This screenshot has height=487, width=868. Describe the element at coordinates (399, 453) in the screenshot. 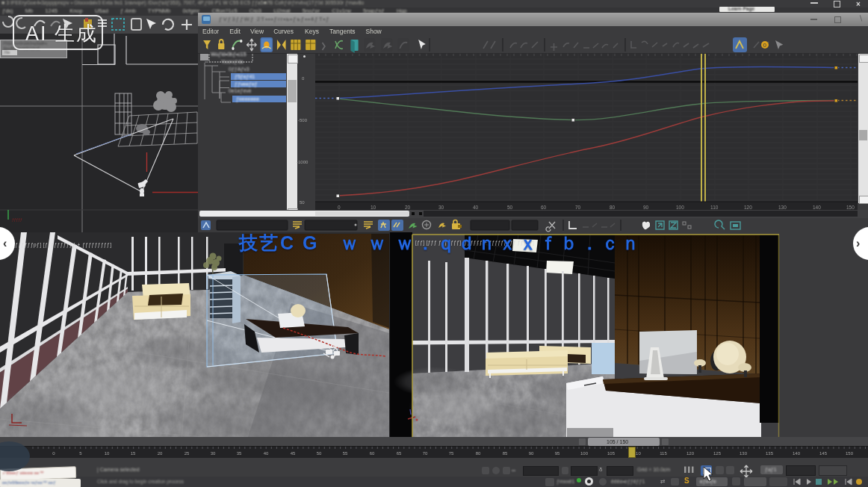

I see `svg-text: 65` at that location.